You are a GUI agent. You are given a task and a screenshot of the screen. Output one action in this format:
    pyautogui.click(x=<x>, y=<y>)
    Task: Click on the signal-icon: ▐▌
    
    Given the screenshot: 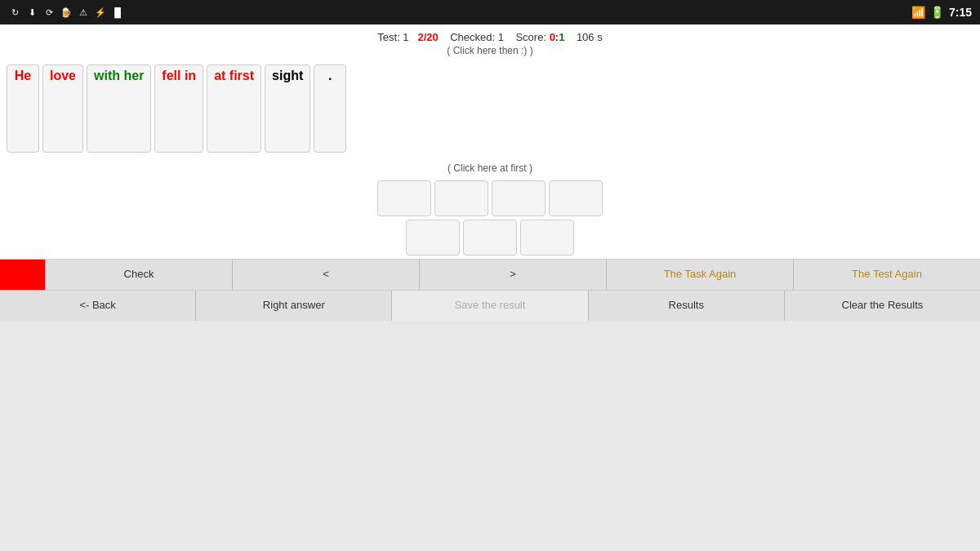 What is the action you would take?
    pyautogui.click(x=118, y=12)
    